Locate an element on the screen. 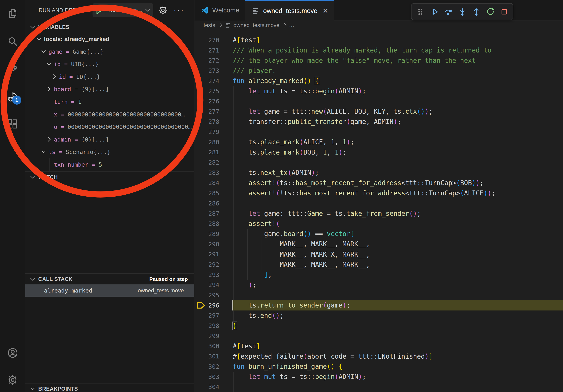 The height and width of the screenshot is (392, 563). code-line-287: 287 let game: ttt::Game = ts.take_from_s… is located at coordinates (379, 214).